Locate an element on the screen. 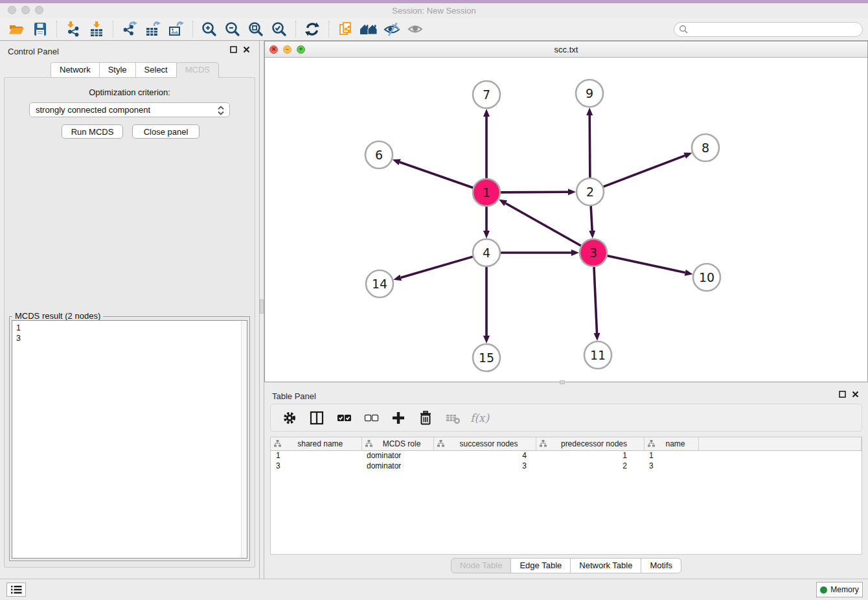 This screenshot has height=600, width=868. close-panel-button: Close panel is located at coordinates (166, 132).